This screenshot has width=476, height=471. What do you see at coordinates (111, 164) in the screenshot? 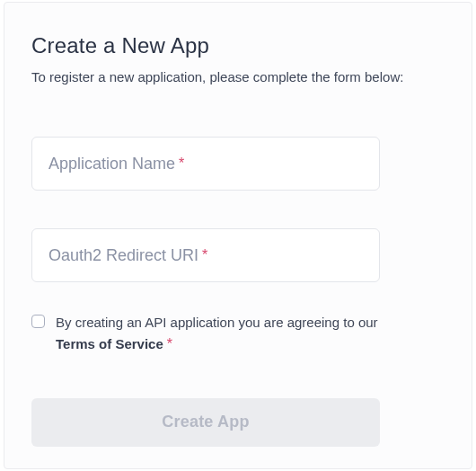
I see `application-name-placeholder: Application Name` at bounding box center [111, 164].